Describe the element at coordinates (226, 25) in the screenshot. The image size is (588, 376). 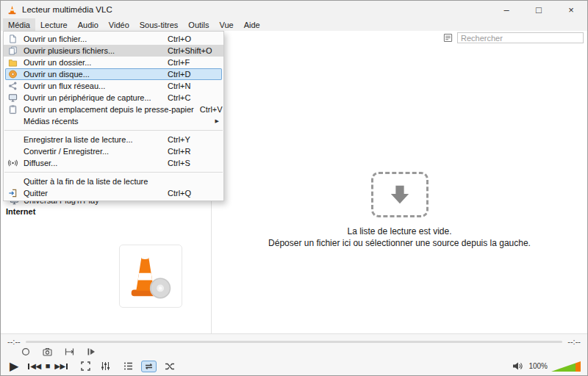
I see `menubar-item-view: Vue` at that location.